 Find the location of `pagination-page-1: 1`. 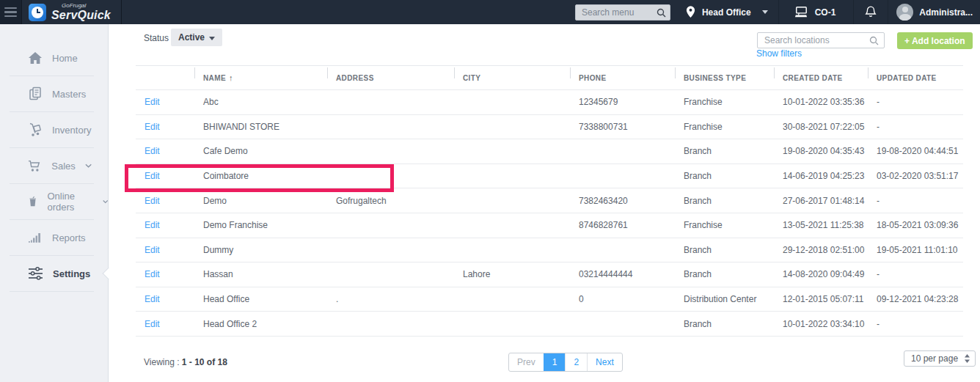

pagination-page-1: 1 is located at coordinates (555, 362).